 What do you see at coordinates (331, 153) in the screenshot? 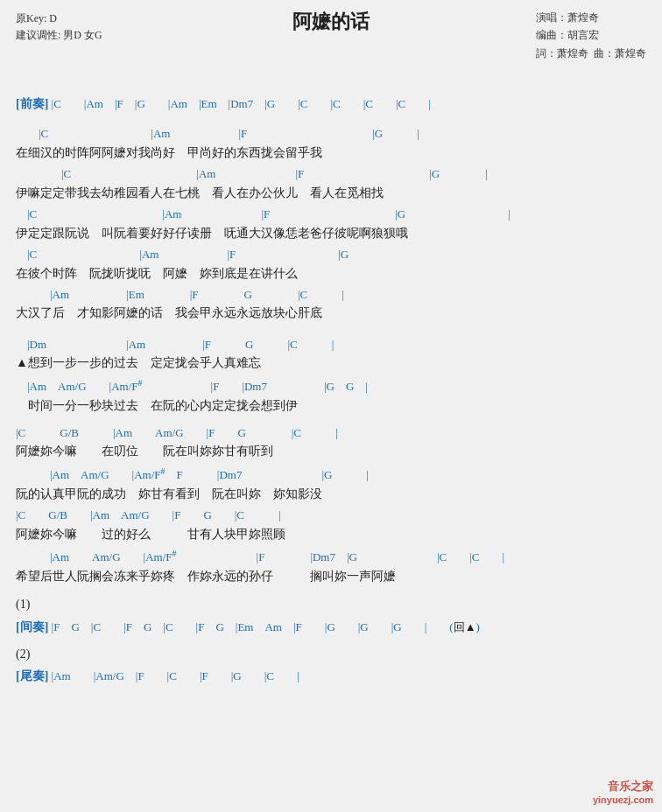
I see `v1-lyric1: 在细汉的时阵阿阿嬷对我尚好 甲尚好的东西拢会留乎我` at bounding box center [331, 153].